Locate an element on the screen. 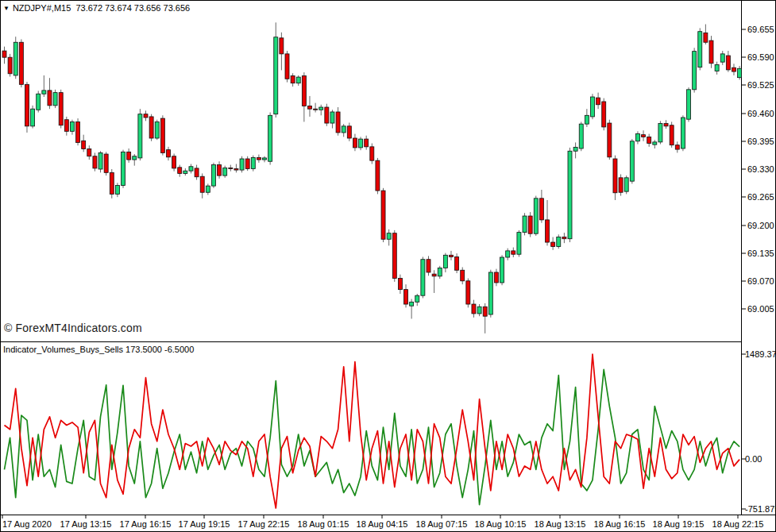  time-axis-label: 18 Aug 19:15 is located at coordinates (678, 524).